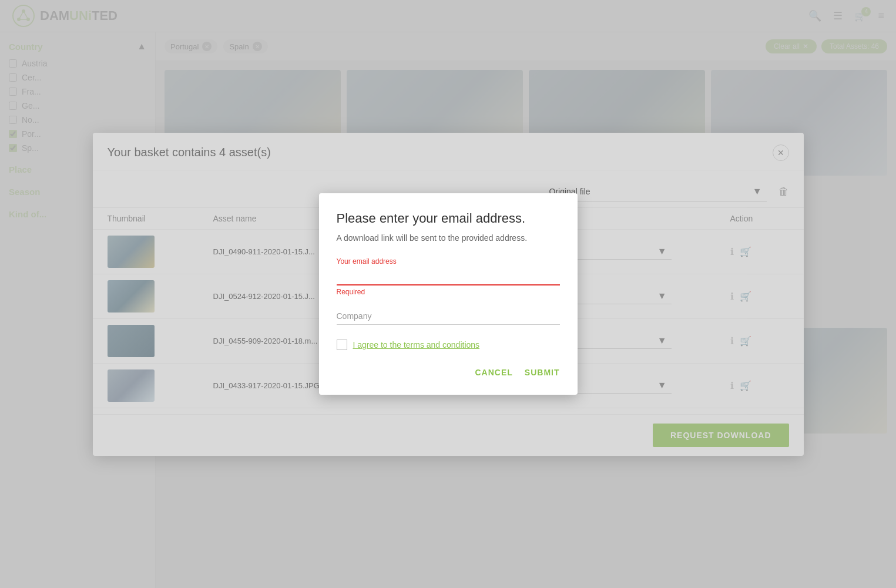  I want to click on terms-row: I agree to the terms and conditions, so click(448, 345).